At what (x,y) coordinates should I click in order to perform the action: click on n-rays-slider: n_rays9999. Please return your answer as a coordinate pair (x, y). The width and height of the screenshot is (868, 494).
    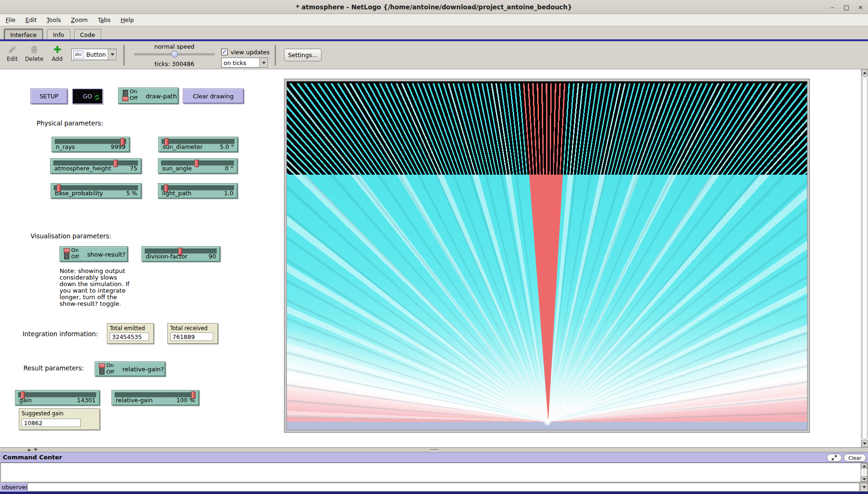
    Looking at the image, I should click on (91, 144).